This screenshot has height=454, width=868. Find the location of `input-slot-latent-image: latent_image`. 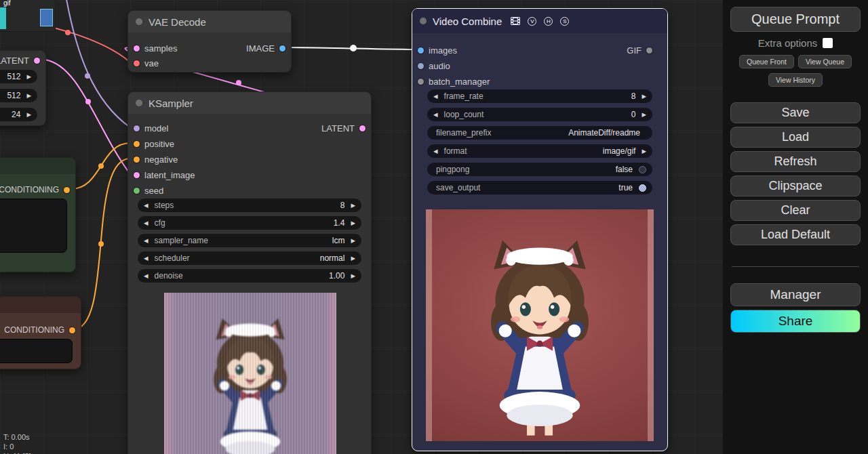

input-slot-latent-image: latent_image is located at coordinates (161, 175).